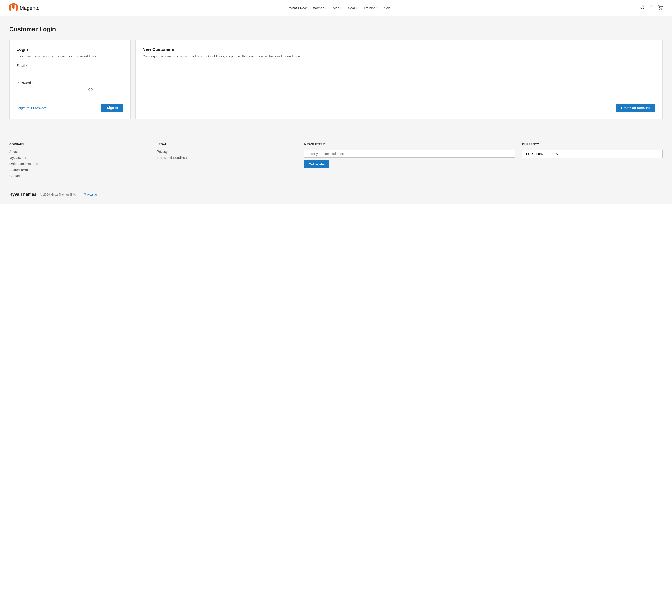  I want to click on footer-currency-title: CURRENCY, so click(593, 144).